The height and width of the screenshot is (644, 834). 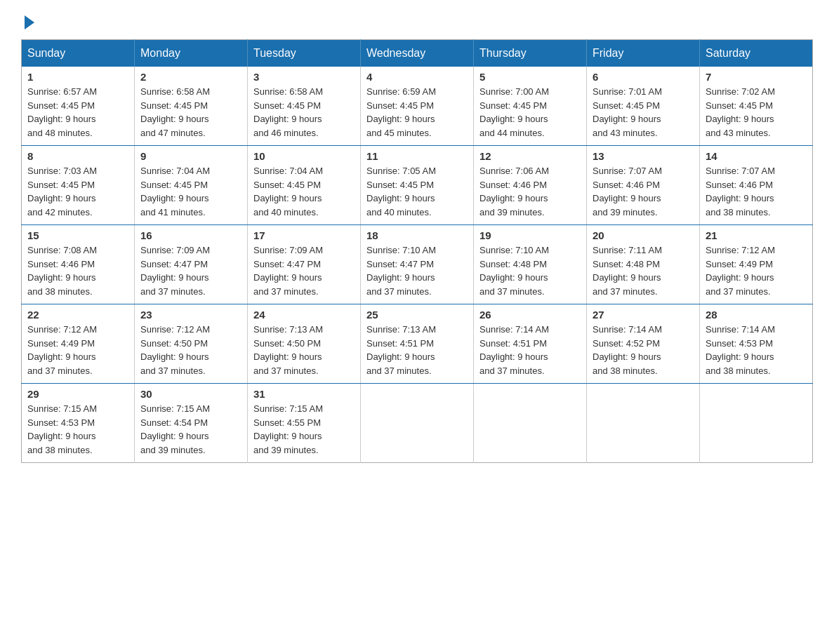 I want to click on day-info: Sunrise: 7:13 AM Sunset: 4:51 PM Dayligh…, so click(x=417, y=350).